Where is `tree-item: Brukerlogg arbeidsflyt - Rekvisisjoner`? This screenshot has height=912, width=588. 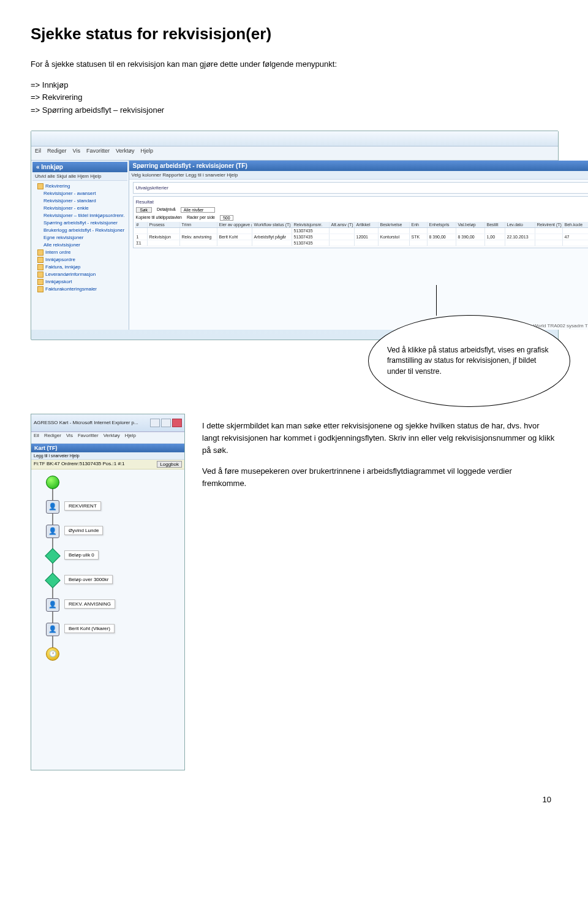
tree-item: Brukerlogg arbeidsflyt - Rekvisisjoner is located at coordinates (80, 230).